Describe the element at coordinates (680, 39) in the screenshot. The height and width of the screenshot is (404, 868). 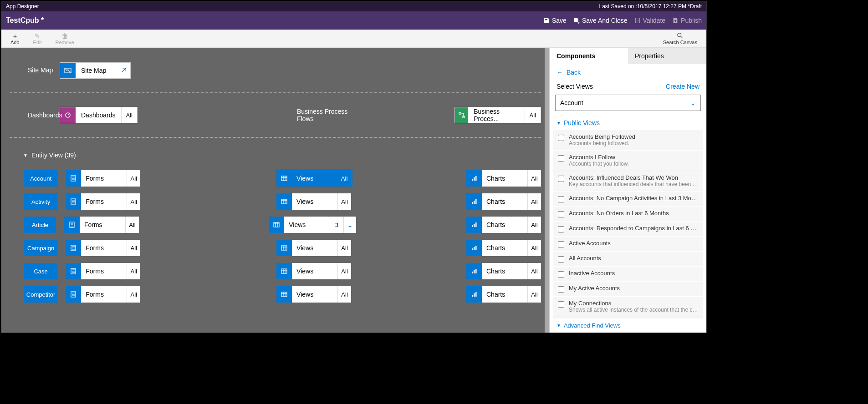
I see `search-canvas-button: Search Canvas` at that location.